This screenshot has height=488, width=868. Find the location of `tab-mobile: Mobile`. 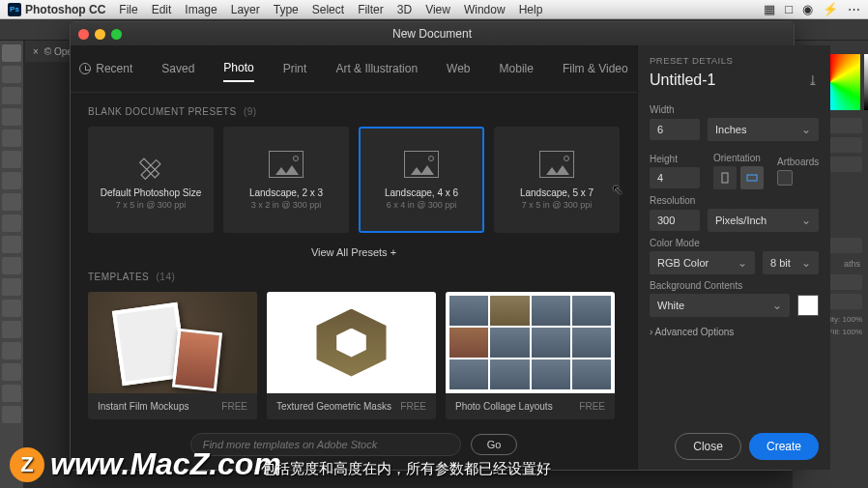

tab-mobile: Mobile is located at coordinates (516, 69).